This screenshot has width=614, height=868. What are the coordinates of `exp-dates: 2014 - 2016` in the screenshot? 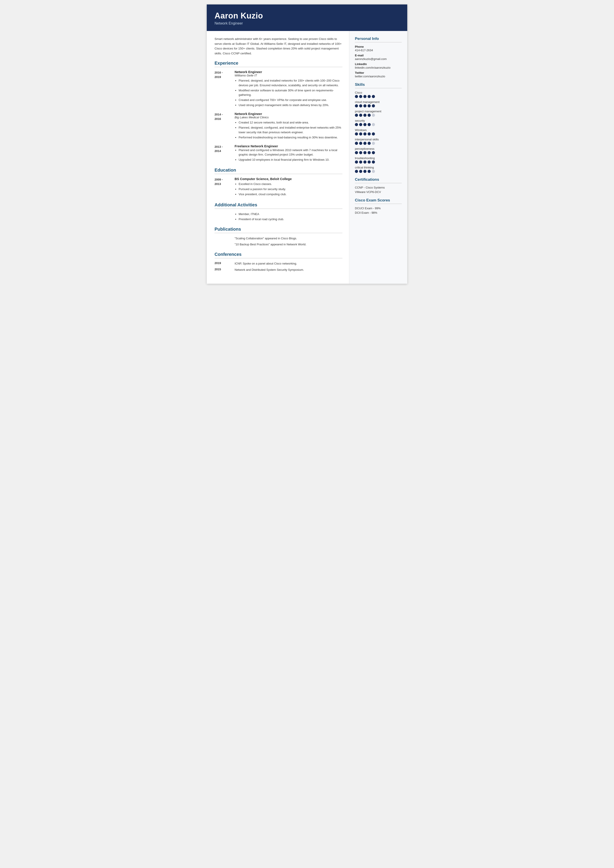 It's located at (225, 126).